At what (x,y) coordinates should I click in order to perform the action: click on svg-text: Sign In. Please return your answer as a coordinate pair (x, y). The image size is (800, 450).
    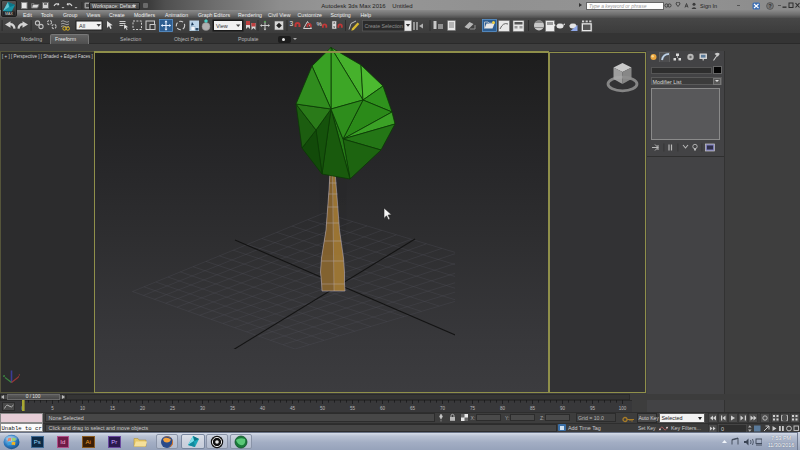
    Looking at the image, I should click on (708, 6).